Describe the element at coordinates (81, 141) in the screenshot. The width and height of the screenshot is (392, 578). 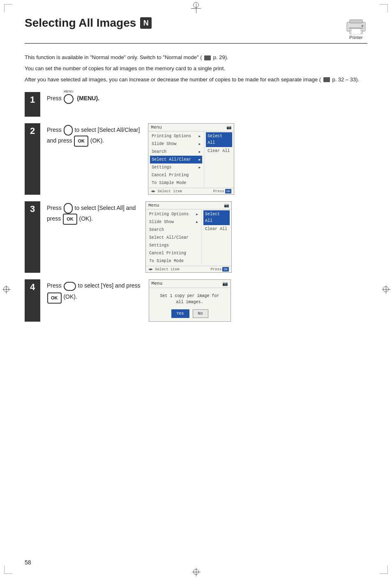
I see `ok-button-icon-step2: OK` at that location.